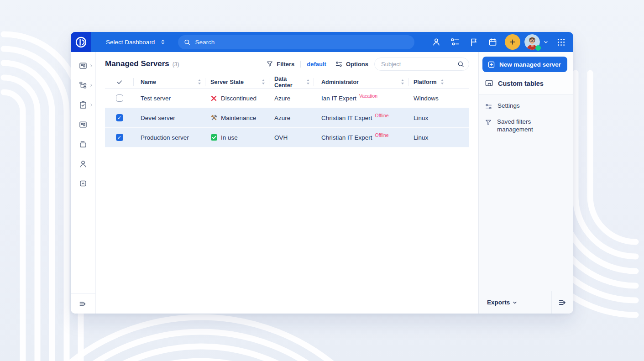 This screenshot has height=361, width=644. What do you see at coordinates (131, 42) in the screenshot?
I see `dashboard-selector-label: Select Dashboard` at bounding box center [131, 42].